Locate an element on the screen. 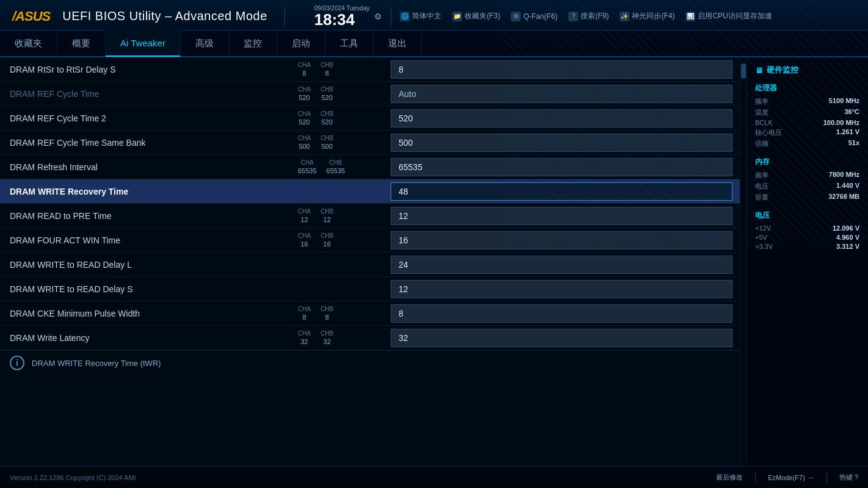 The width and height of the screenshot is (868, 488). channel-info-ref-same-bank: CHA 500 CHB 500 is located at coordinates (342, 143).